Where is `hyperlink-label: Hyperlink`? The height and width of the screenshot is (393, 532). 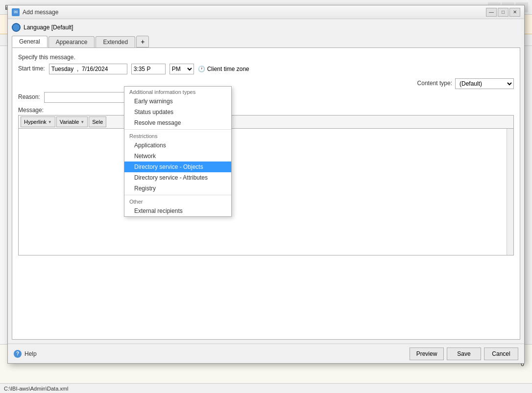
hyperlink-label: Hyperlink is located at coordinates (35, 122).